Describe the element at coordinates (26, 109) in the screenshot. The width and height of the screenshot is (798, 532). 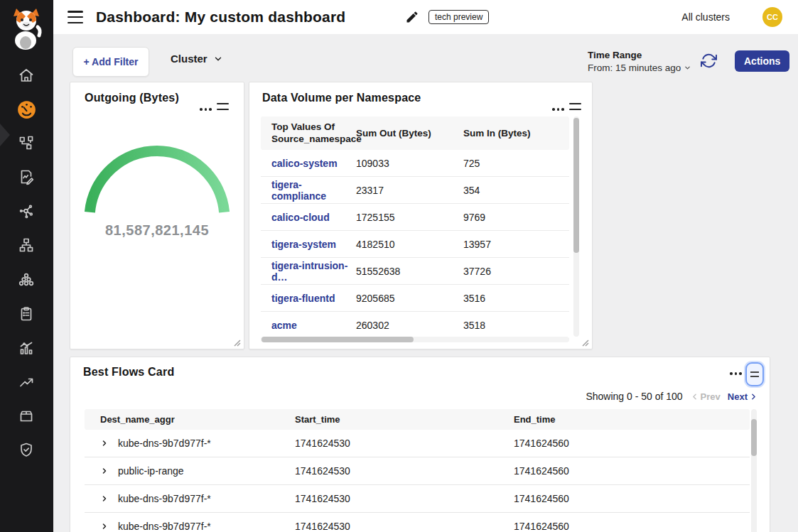
I see `sidebar-item-dashboards-active` at that location.